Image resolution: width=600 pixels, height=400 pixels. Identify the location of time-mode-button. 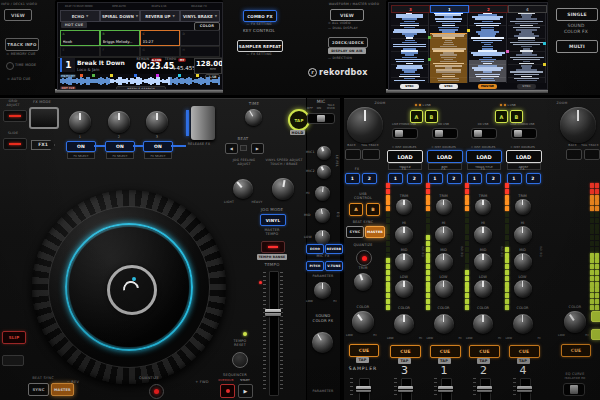
(10, 66).